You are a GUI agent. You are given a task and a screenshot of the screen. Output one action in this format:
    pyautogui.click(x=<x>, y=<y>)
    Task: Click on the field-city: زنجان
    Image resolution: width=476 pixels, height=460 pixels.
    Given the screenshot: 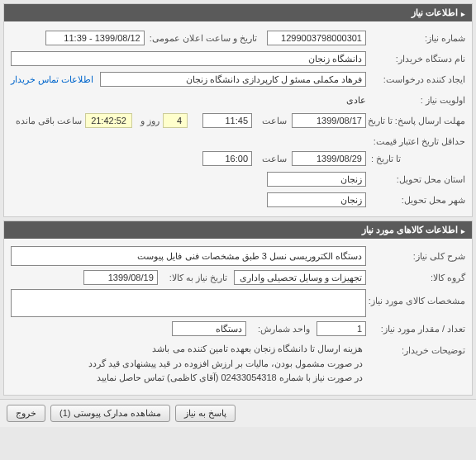 What is the action you would take?
    pyautogui.click(x=317, y=200)
    